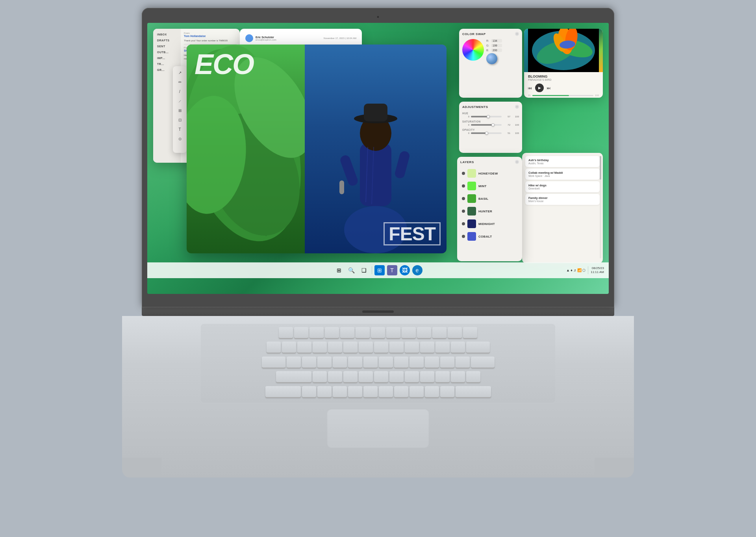  I want to click on tool-type: T, so click(180, 129).